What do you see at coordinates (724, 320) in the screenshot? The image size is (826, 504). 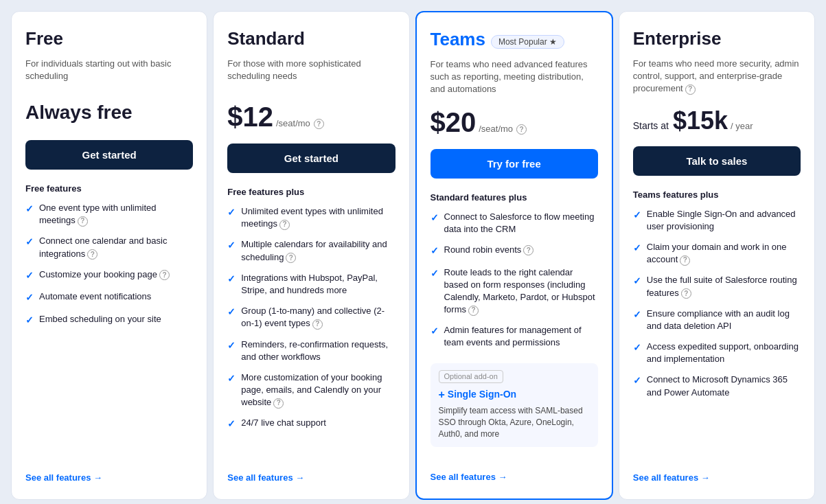 I see `feature-text: Ensure compliance with an audit log and …` at bounding box center [724, 320].